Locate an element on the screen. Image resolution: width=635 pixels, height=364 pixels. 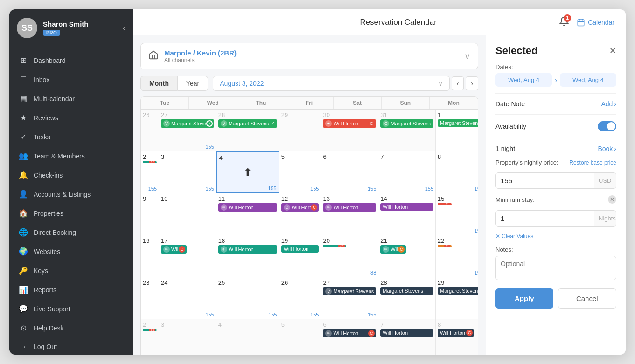
table-row: 28 Margaret Stevens is located at coordinates (407, 298).